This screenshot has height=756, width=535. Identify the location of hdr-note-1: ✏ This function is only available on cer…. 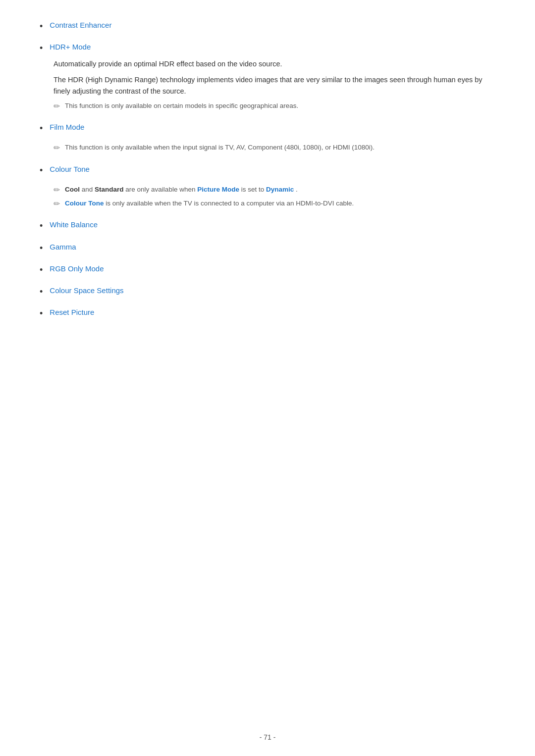
(274, 106).